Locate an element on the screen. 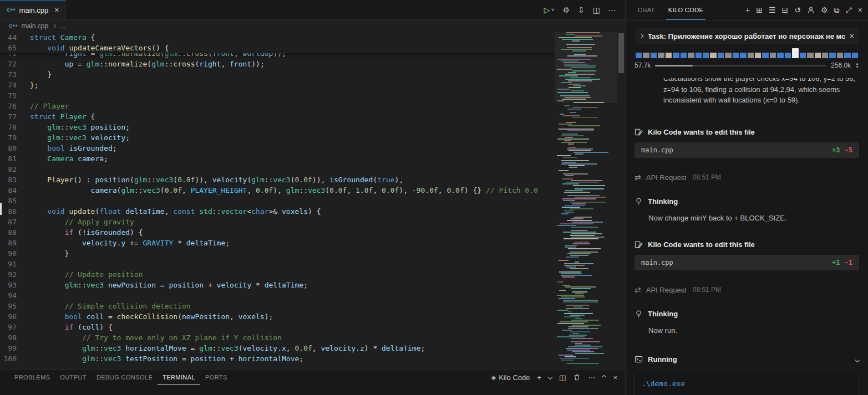  terminal-more-icon: ⋯ is located at coordinates (591, 378).